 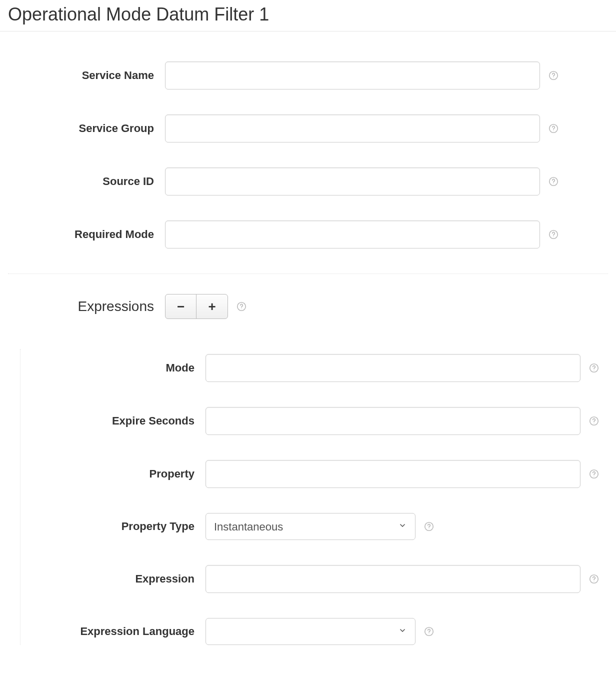 I want to click on row-expire-seconds: Expire Seconds, so click(x=318, y=421).